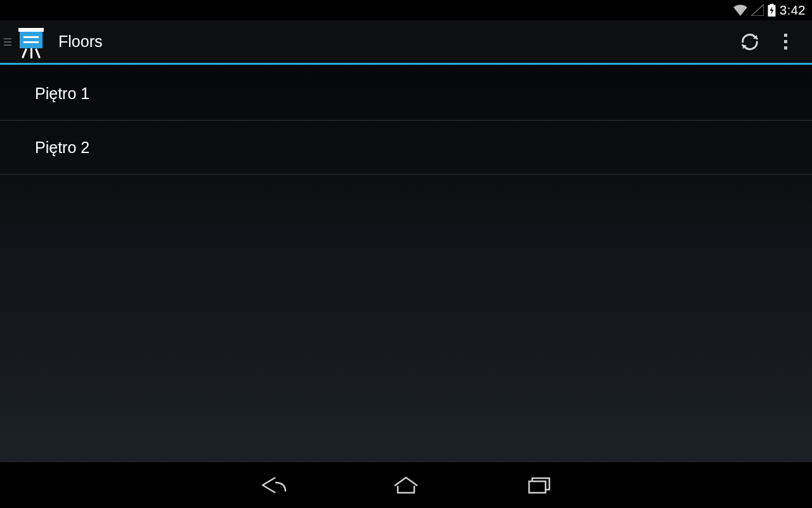 The width and height of the screenshot is (812, 508). What do you see at coordinates (793, 10) in the screenshot?
I see `status-clock: 3:42` at bounding box center [793, 10].